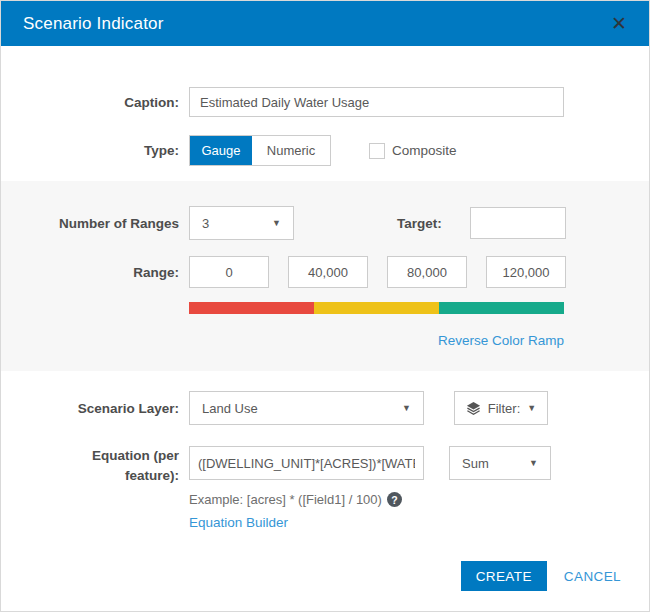 This screenshot has width=650, height=612. I want to click on reverse-color-ramp-link: Reverse Color Ramp, so click(501, 340).